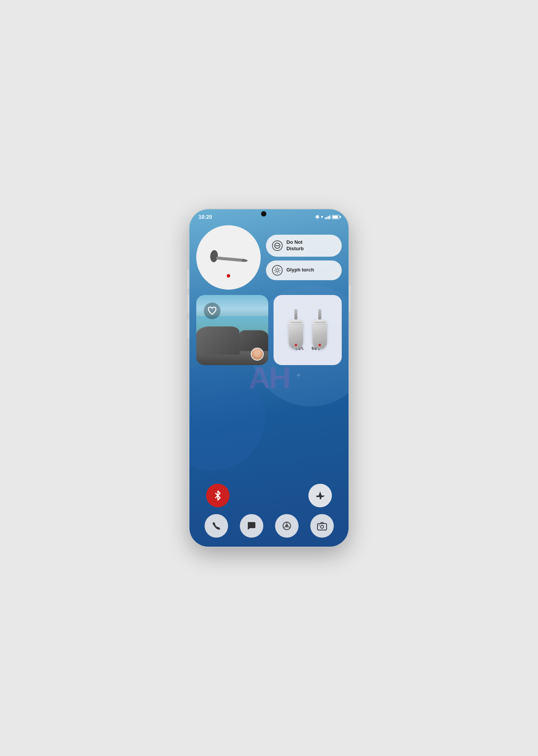  Describe the element at coordinates (269, 496) in the screenshot. I see `quick-toggles-row` at that location.